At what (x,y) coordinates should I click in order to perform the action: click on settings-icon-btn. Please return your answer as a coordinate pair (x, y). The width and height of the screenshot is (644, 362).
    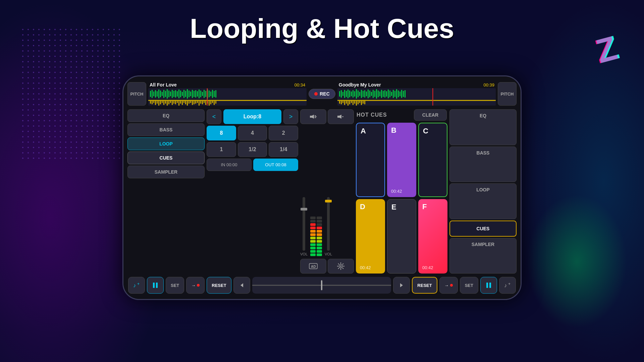
    Looking at the image, I should click on (341, 266).